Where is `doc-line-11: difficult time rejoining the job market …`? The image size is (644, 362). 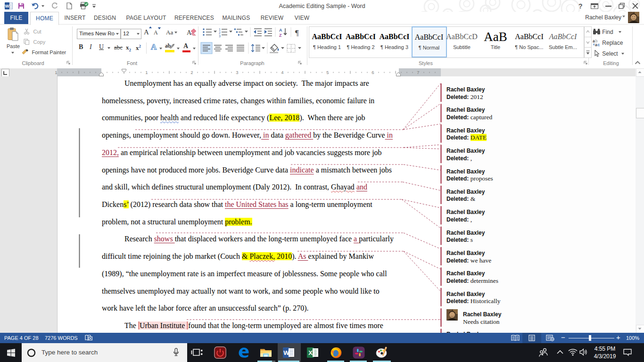 doc-line-11: difficult time rejoining the job market … is located at coordinates (238, 256).